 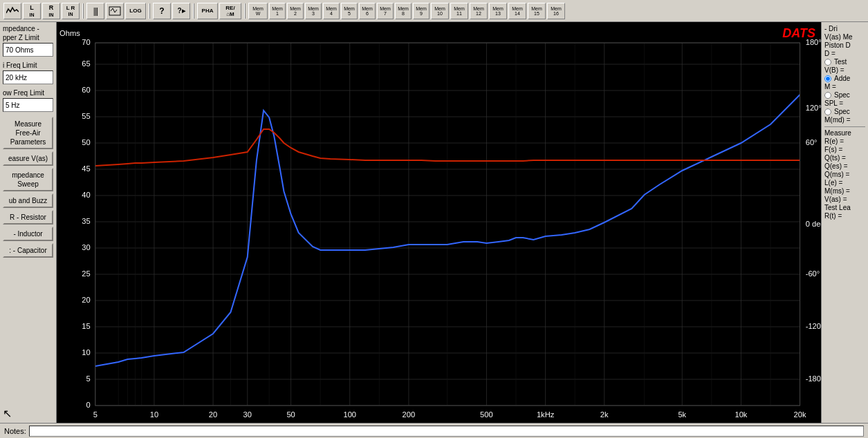 I want to click on scope-btn, so click(x=115, y=11).